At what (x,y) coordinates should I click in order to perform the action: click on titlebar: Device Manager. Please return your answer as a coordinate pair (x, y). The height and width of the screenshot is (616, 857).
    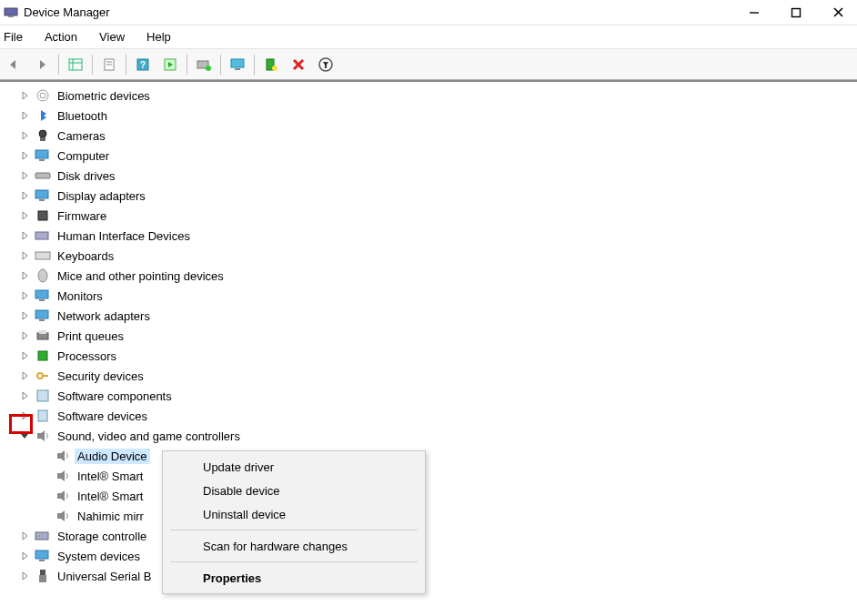
    Looking at the image, I should click on (428, 13).